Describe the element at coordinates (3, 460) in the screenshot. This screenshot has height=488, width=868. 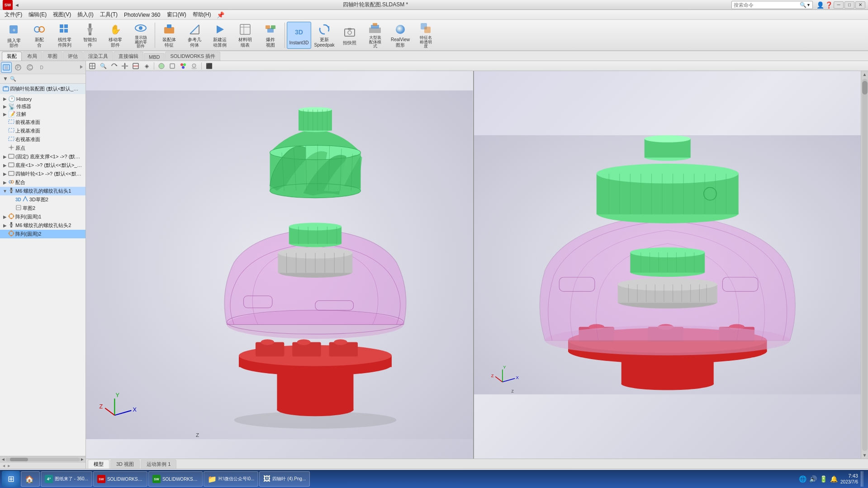
I see `scroll-left-btn: ◄` at that location.